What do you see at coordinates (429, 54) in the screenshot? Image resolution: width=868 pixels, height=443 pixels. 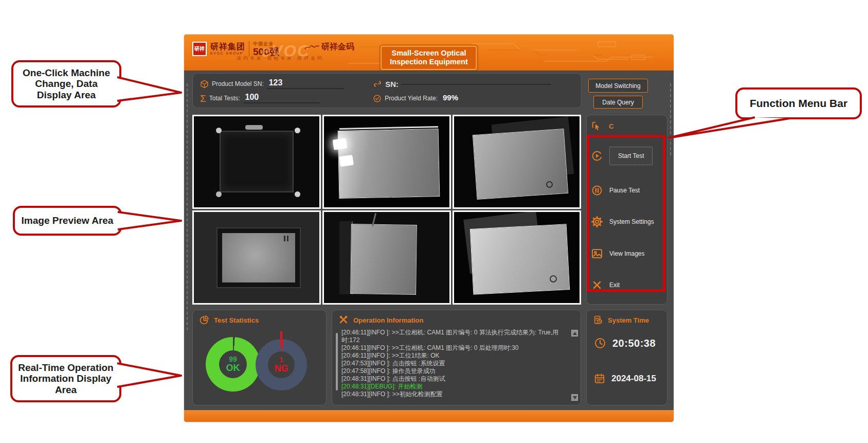 I see `app-title-line1: Small-Screen Optical` at bounding box center [429, 54].